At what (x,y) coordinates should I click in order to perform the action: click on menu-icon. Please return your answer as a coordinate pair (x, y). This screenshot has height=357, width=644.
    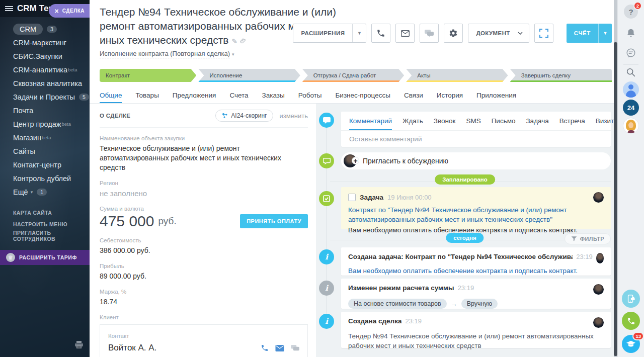
    Looking at the image, I should click on (9, 9).